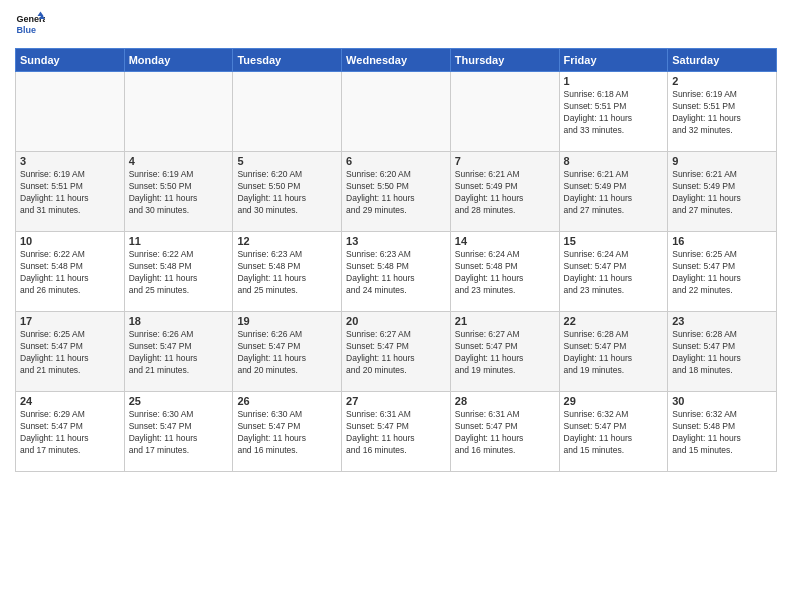  I want to click on day-info: Sunrise: 6:24 AM Sunset: 5:48 PM Dayligh…, so click(505, 273).